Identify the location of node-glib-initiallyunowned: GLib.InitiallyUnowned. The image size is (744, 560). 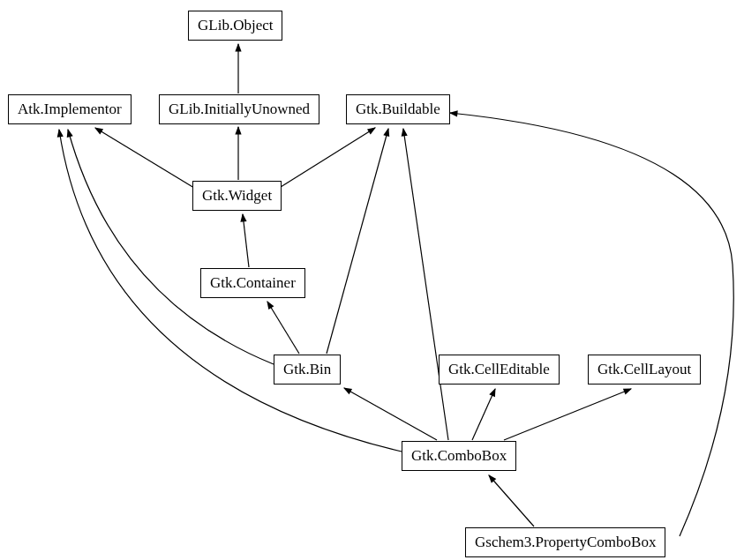
(239, 109).